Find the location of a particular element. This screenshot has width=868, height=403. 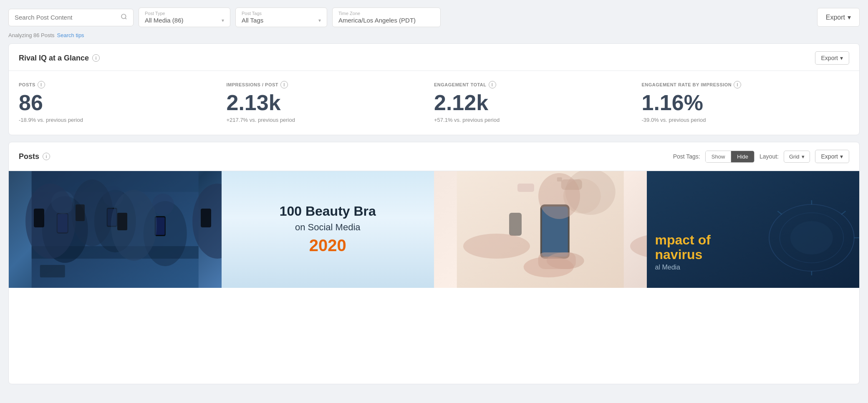

beauty-brands-text: 100 Beauty Bra is located at coordinates (328, 211).